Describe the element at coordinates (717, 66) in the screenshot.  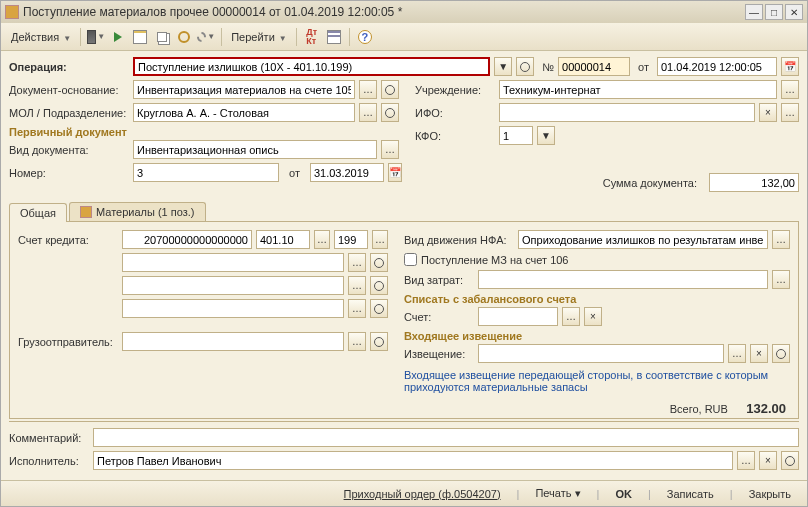
I see `doc-date-input` at that location.